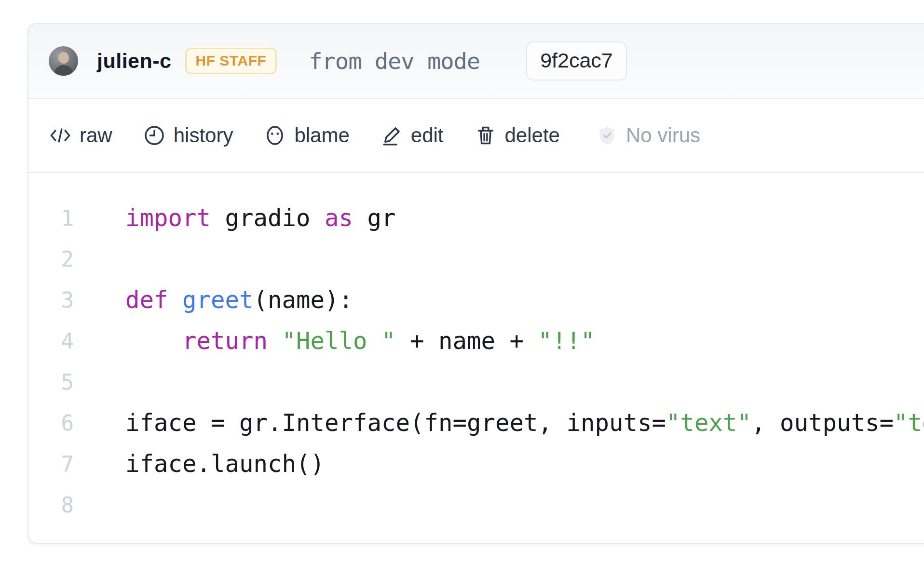 This screenshot has width=924, height=565. I want to click on code-line: 5, so click(476, 382).